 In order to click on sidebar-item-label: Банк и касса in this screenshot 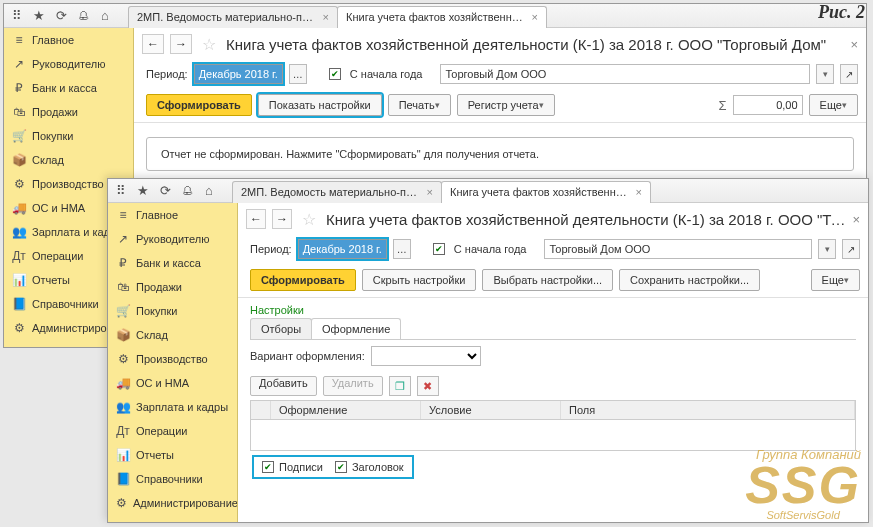, I will do `click(64, 88)`.